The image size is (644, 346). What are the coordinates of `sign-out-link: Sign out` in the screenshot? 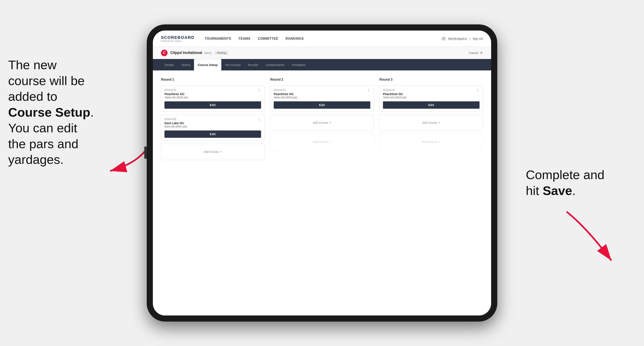 It's located at (478, 38).